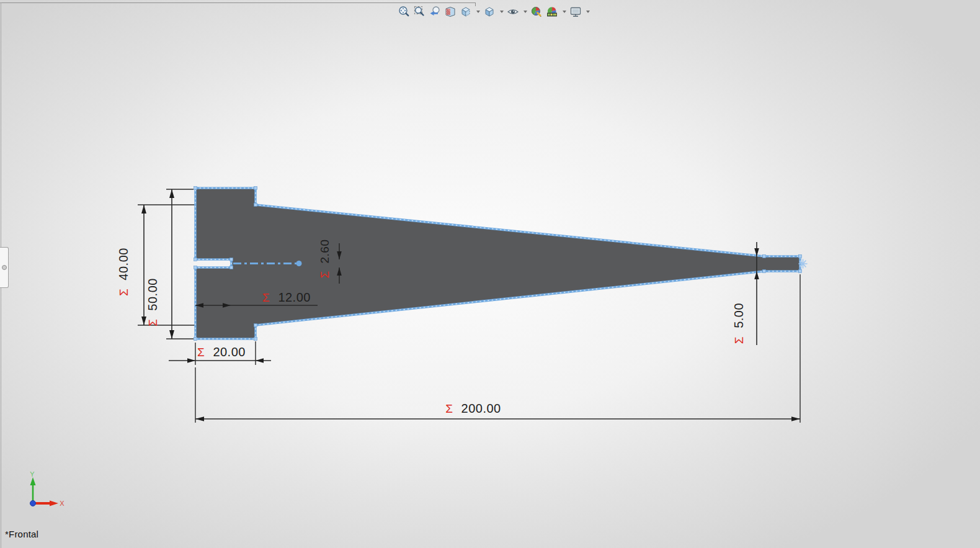 The image size is (980, 548). Describe the element at coordinates (325, 251) in the screenshot. I see `dimension-value: 2.60` at that location.